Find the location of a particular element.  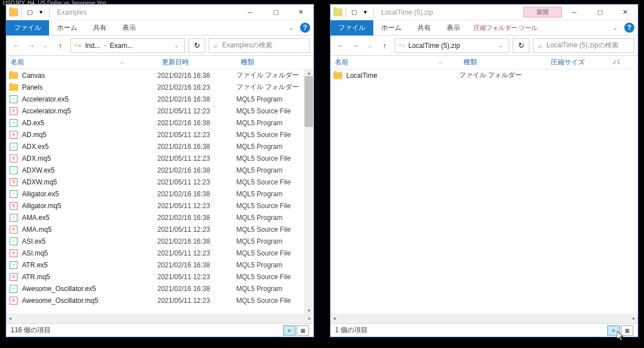

file-row: Canvas2021/02/16 16:38ファイル フォルダー is located at coordinates (160, 76).